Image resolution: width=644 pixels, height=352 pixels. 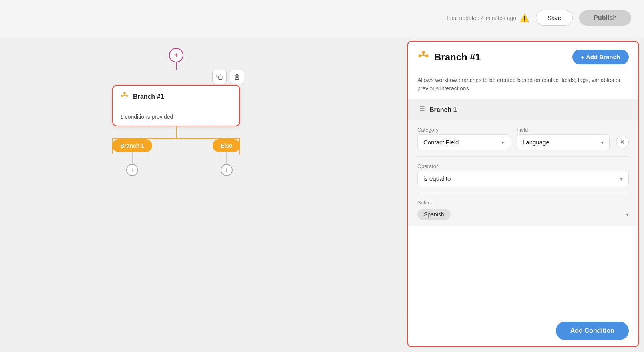 I want to click on warning-icon: ⚠️, so click(x=525, y=18).